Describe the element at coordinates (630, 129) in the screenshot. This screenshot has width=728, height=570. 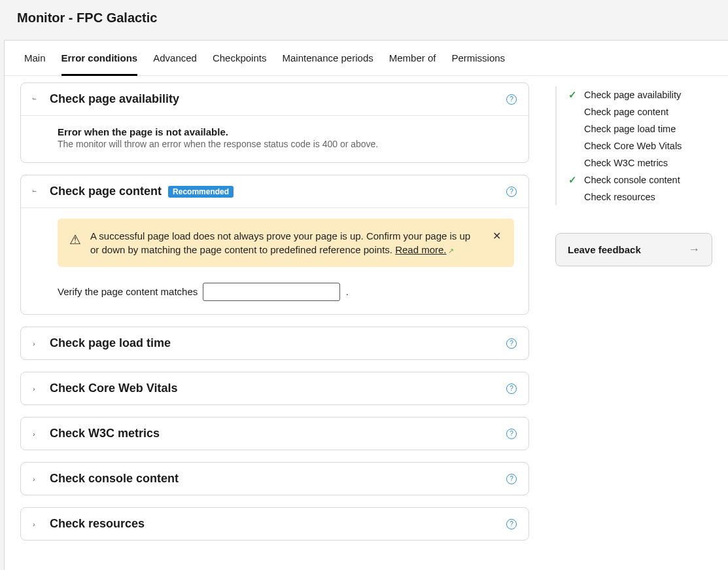
I see `nav-item-label: Check page load time` at that location.